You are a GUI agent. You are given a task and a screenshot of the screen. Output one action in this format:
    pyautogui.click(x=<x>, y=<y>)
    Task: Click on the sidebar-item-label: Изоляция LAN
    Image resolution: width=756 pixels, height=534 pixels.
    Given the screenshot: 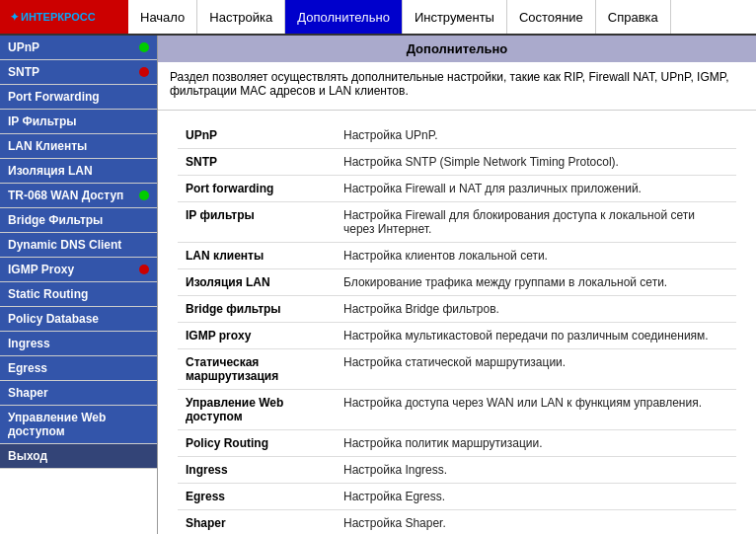 What is the action you would take?
    pyautogui.click(x=50, y=171)
    